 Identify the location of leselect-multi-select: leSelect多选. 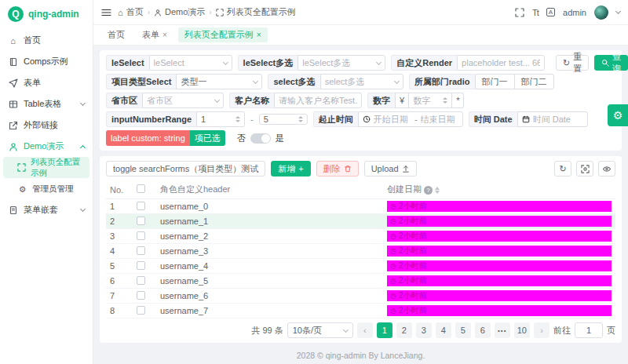
(341, 63).